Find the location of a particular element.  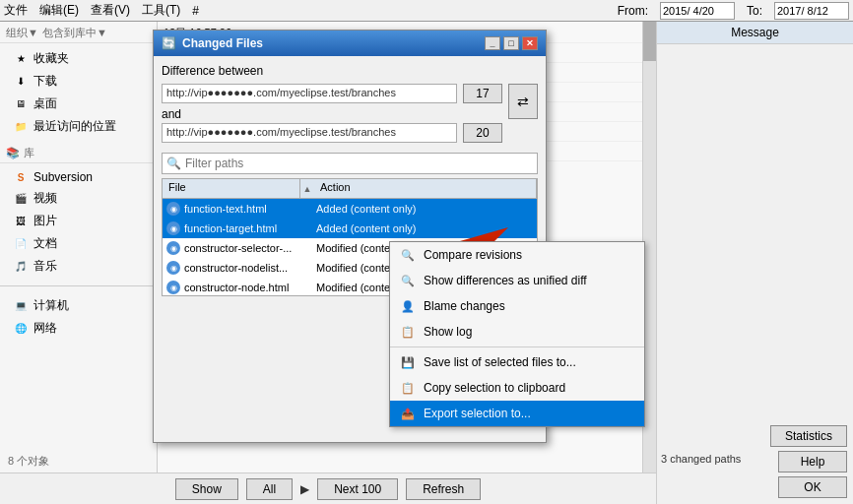

ctx-copy-clipboard: 📋 Copy selection to clipboard is located at coordinates (517, 388).